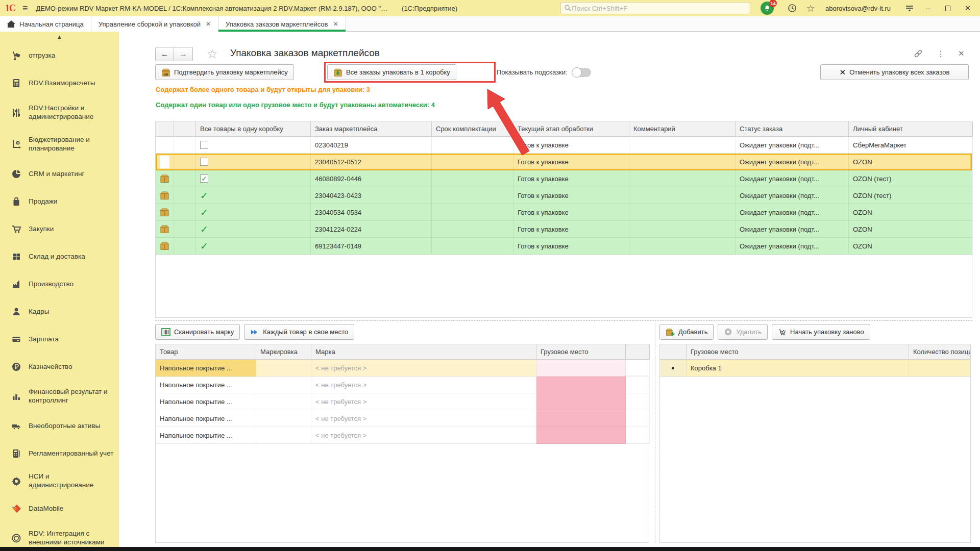 Image resolution: width=980 pixels, height=551 pixels. I want to click on close-form-icon: ✕, so click(962, 54).